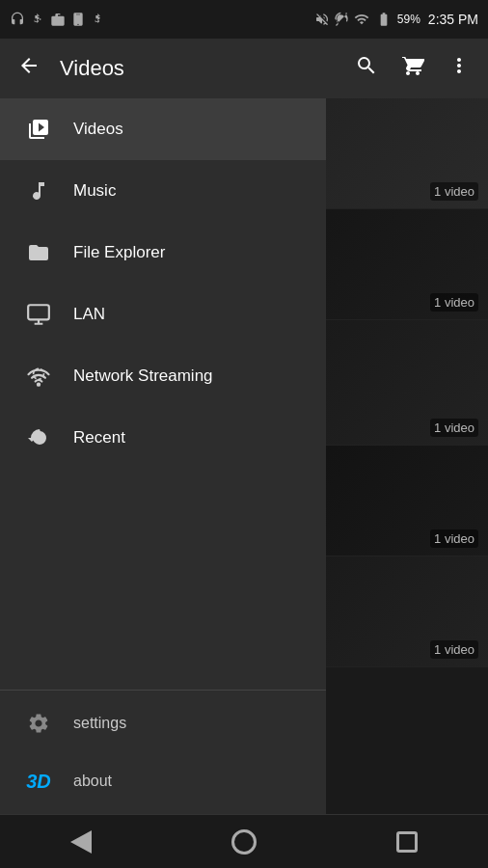  I want to click on phone-icon, so click(78, 19).